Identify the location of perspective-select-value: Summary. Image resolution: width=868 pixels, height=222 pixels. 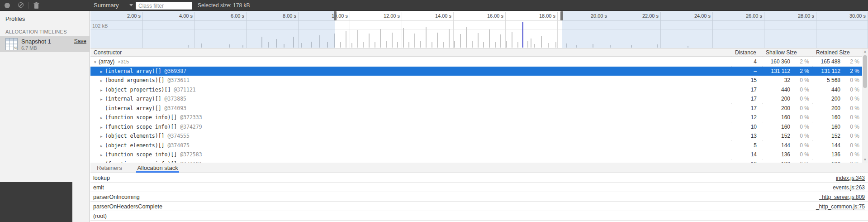
(106, 5).